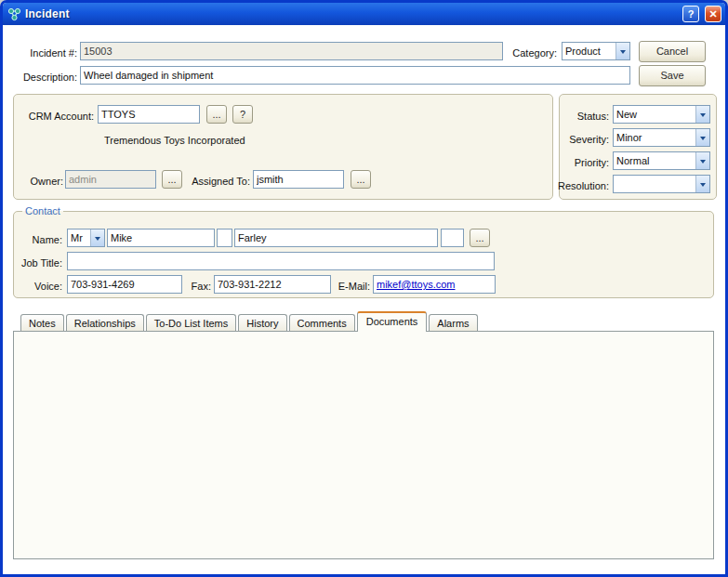 Image resolution: width=728 pixels, height=577 pixels. What do you see at coordinates (172, 179) in the screenshot?
I see `owner-browse-button: ...` at bounding box center [172, 179].